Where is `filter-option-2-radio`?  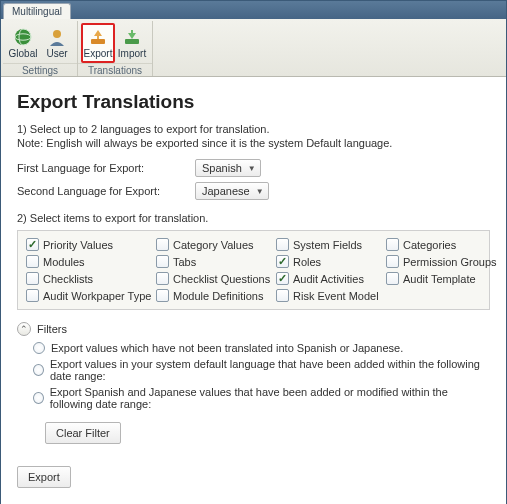
filter-option-2-radio is located at coordinates (38, 370).